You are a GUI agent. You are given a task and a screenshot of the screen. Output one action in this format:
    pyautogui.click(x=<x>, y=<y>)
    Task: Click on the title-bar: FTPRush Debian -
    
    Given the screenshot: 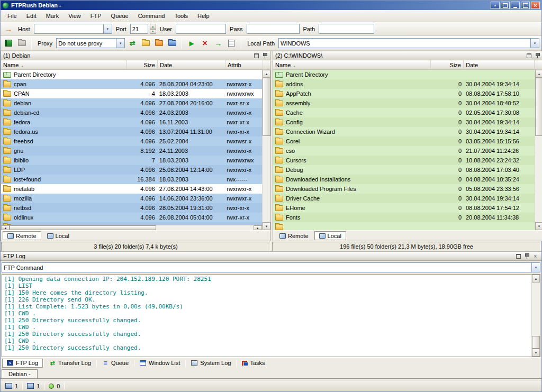 What is the action you would take?
    pyautogui.click(x=271, y=5)
    